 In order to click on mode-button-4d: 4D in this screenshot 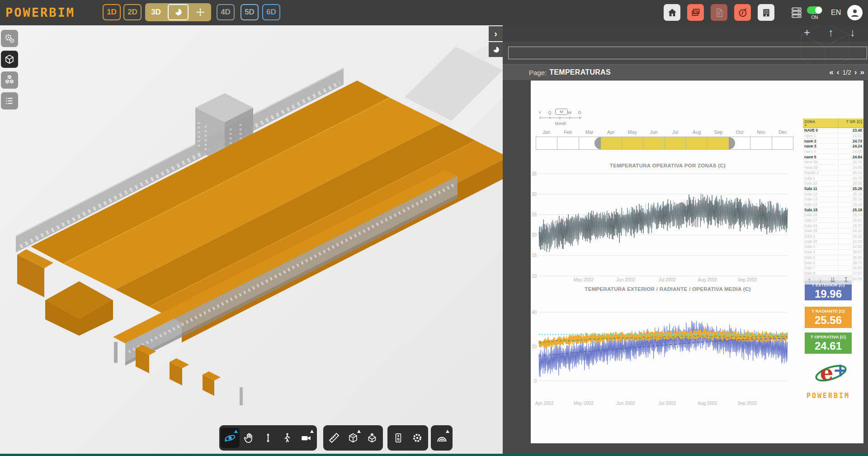, I will do `click(226, 12)`.